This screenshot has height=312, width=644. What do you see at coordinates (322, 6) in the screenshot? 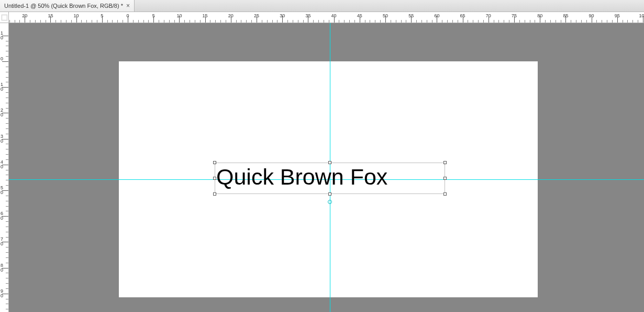
I see `document-tabbar: Untitled-1 @ 50% (Quick Brown Fox, RGB/8…` at bounding box center [322, 6].